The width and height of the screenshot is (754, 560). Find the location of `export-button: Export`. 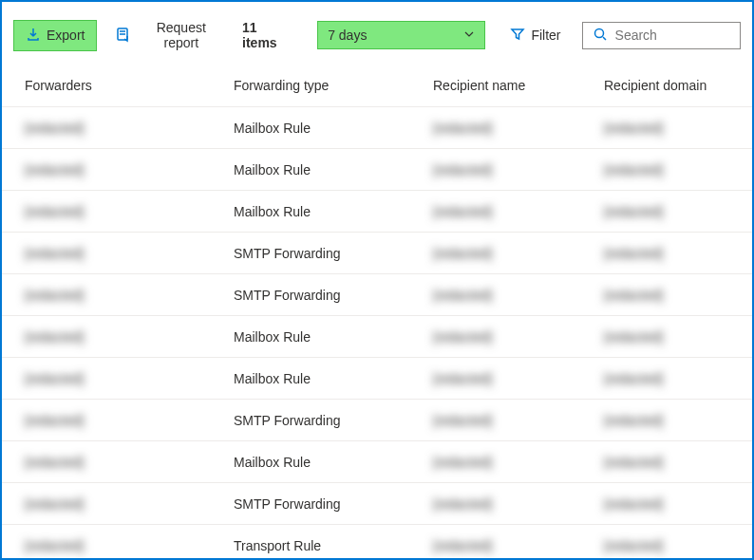

export-button: Export is located at coordinates (55, 36).